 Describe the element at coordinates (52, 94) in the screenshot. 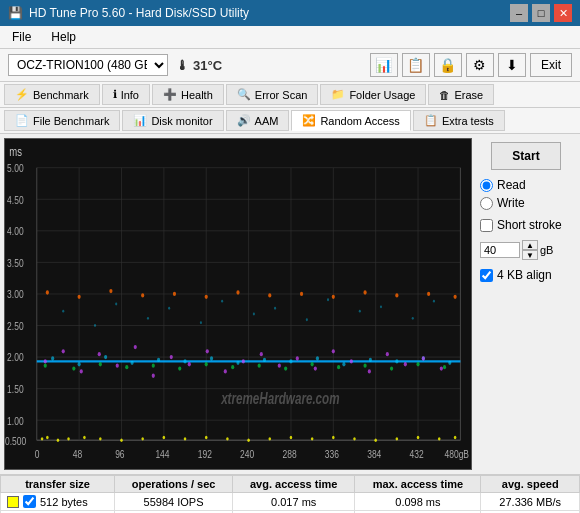

I see `tab-benchmark: ⚡Benchmark` at that location.